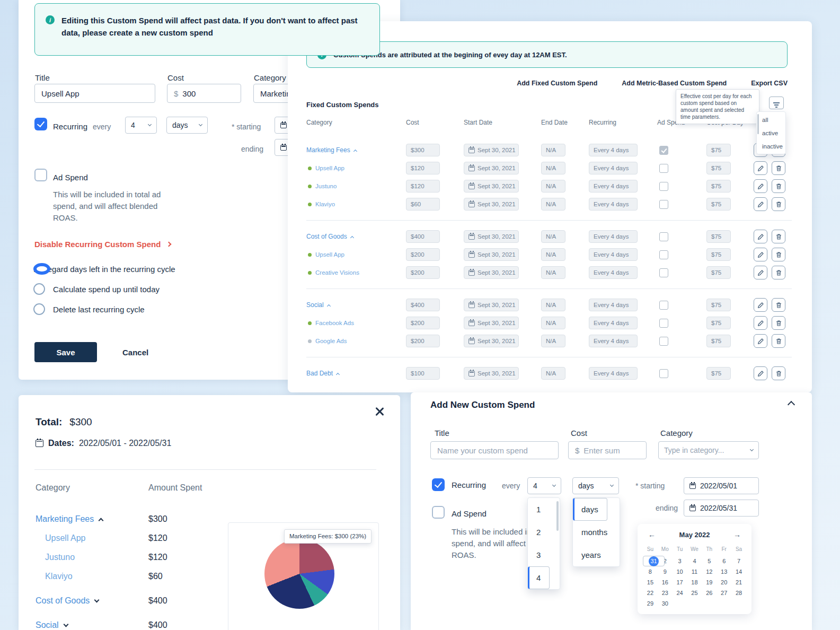 The image size is (840, 630). Describe the element at coordinates (770, 83) in the screenshot. I see `export-csv-link: Export CSV` at that location.